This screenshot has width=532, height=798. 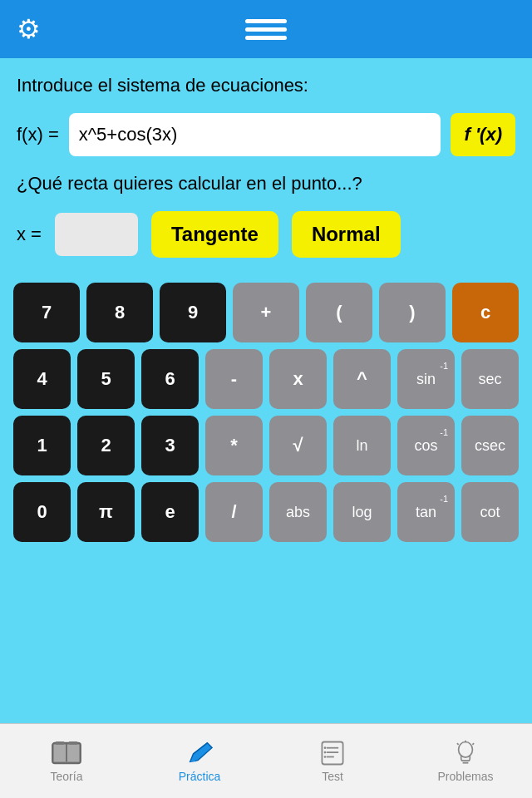 I want to click on nav-practica-label: Práctica, so click(x=200, y=776).